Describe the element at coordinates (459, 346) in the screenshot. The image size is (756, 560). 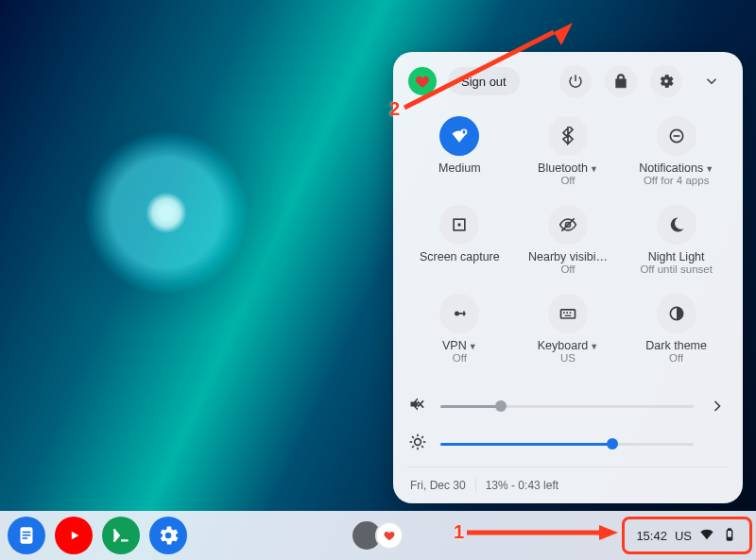
I see `tile-label: VPN▼` at that location.